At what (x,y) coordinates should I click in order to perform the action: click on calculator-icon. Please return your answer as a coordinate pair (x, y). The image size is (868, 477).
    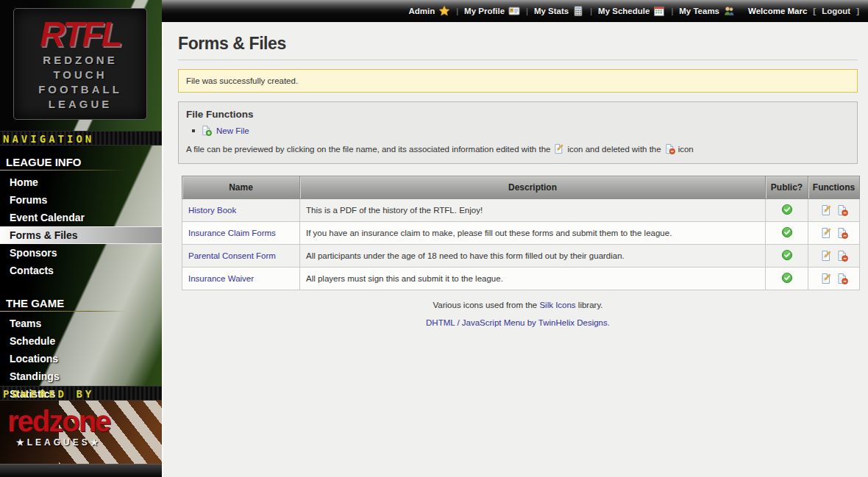
    Looking at the image, I should click on (578, 11).